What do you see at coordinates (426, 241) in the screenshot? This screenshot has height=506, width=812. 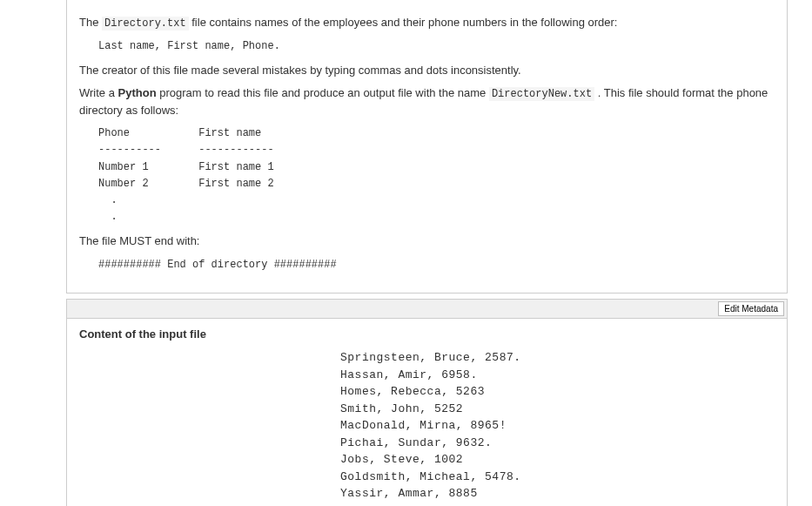 I see `intro-line-4: The file MUST end with:` at bounding box center [426, 241].